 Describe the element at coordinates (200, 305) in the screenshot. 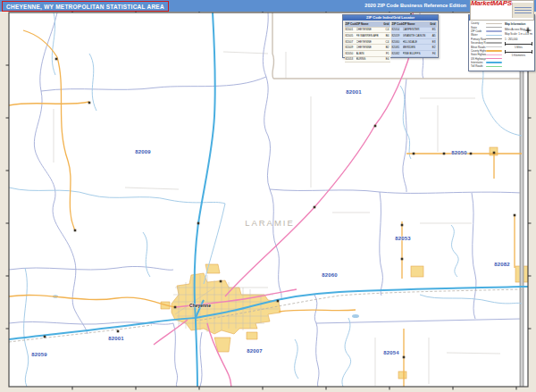

I see `city-label-cheyenne: Cheyenne` at that location.